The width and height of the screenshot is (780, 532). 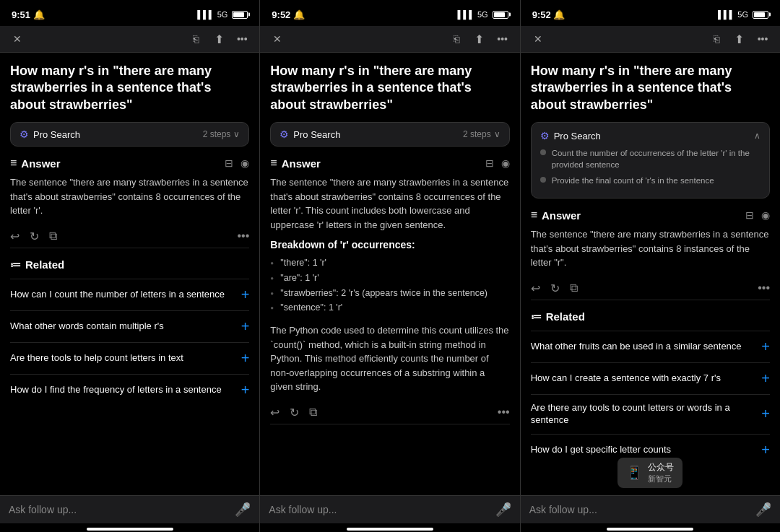 I want to click on related-section: ≔ Related How can I count the number of …, so click(x=130, y=332).